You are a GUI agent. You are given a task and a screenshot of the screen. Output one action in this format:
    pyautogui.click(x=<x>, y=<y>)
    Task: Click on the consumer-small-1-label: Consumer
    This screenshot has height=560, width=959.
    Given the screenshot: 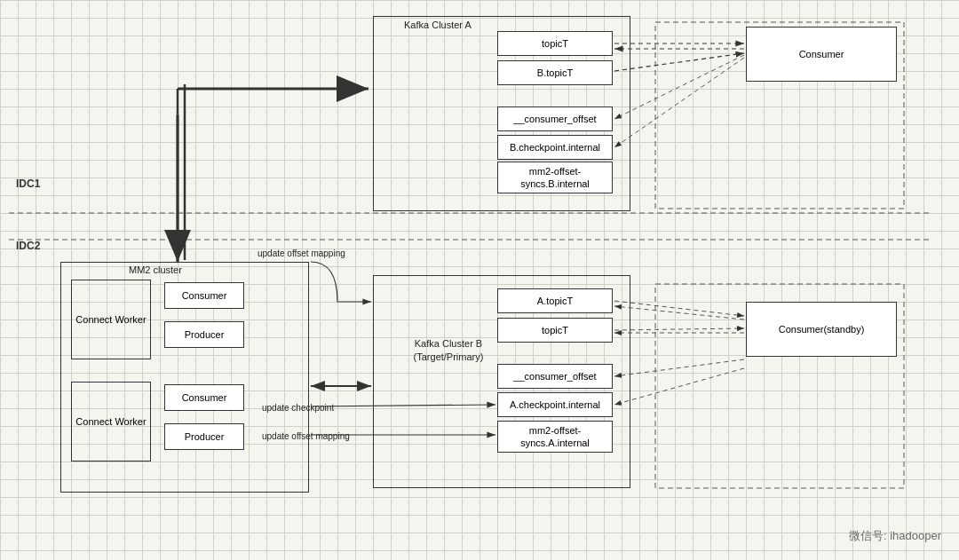 What is the action you would take?
    pyautogui.click(x=204, y=296)
    